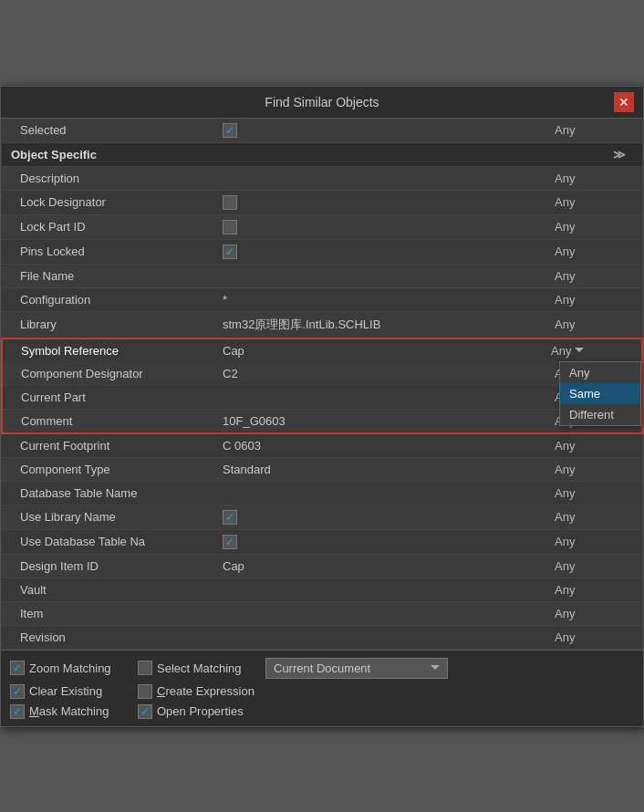 This screenshot has height=812, width=644. What do you see at coordinates (322, 276) in the screenshot?
I see `table-row: File Name Any` at bounding box center [322, 276].